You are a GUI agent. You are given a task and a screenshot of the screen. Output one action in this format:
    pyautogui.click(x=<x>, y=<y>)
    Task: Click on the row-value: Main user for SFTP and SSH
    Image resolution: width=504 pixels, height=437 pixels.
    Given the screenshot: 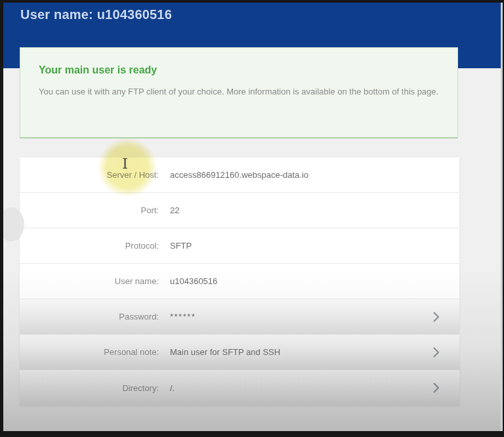 What is the action you would take?
    pyautogui.click(x=225, y=352)
    